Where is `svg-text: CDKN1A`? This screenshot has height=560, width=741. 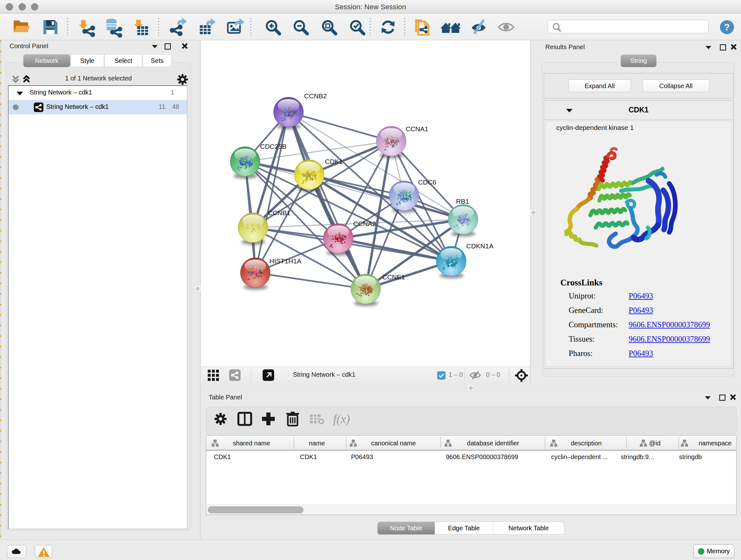 svg-text: CDKN1A is located at coordinates (480, 246).